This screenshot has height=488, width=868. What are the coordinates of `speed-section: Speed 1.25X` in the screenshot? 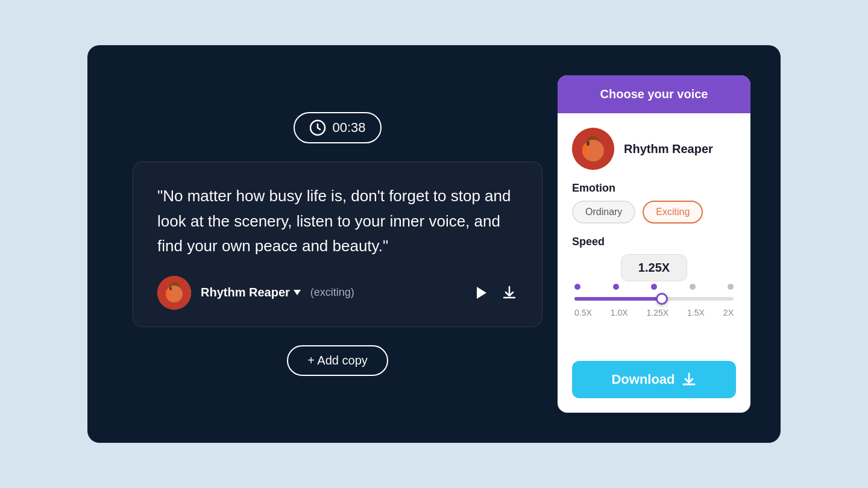 It's located at (654, 277).